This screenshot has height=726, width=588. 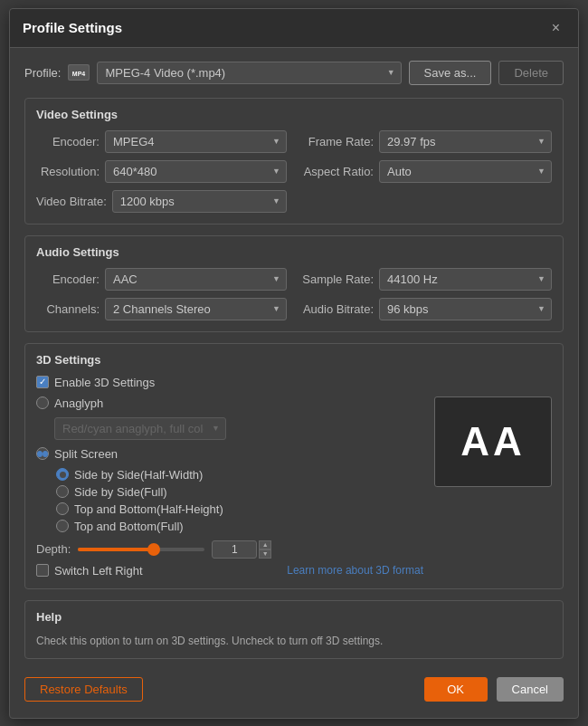 What do you see at coordinates (116, 549) in the screenshot?
I see `depth-slider-fill` at bounding box center [116, 549].